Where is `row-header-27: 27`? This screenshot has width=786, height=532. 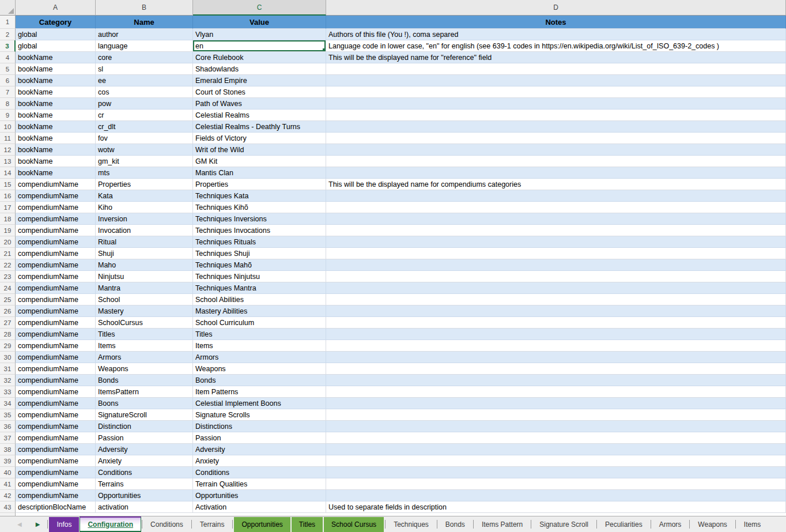
row-header-27: 27 is located at coordinates (8, 323).